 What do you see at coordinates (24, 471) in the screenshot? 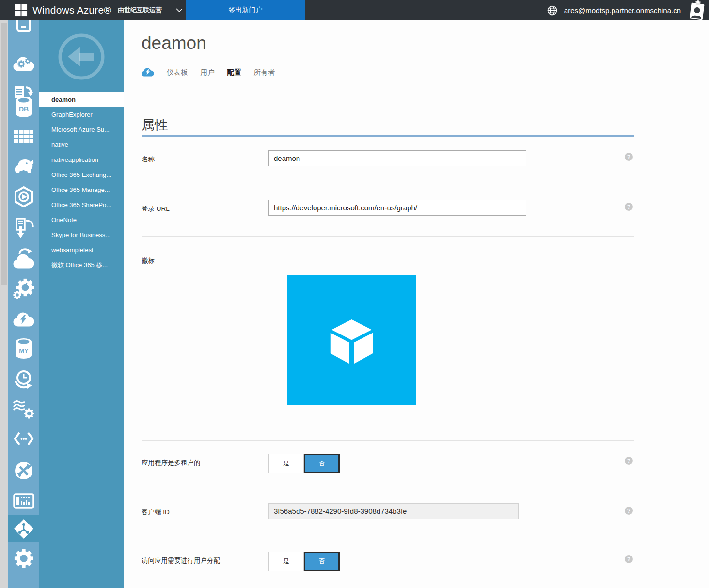
I see `sync-arrows-icon` at bounding box center [24, 471].